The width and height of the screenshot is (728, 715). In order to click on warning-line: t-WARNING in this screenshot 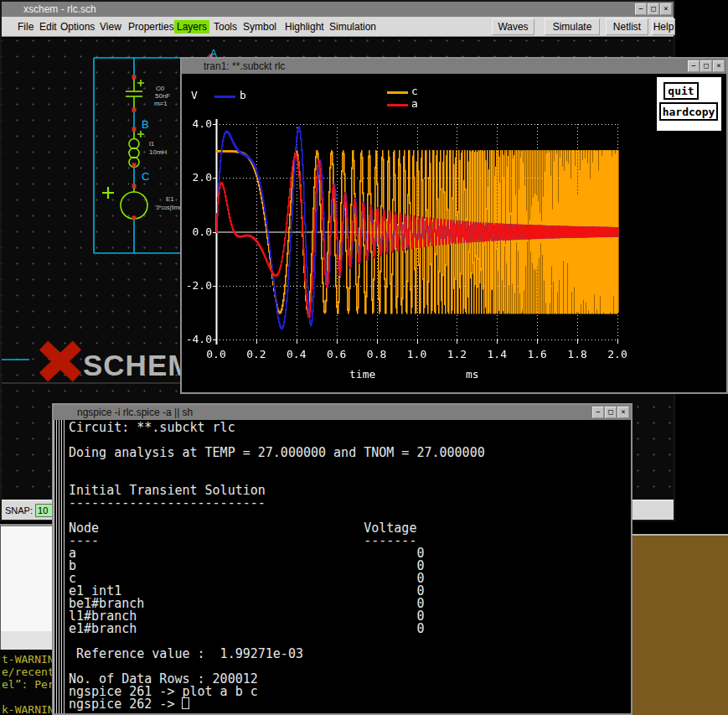, I will do `click(27, 659)`.